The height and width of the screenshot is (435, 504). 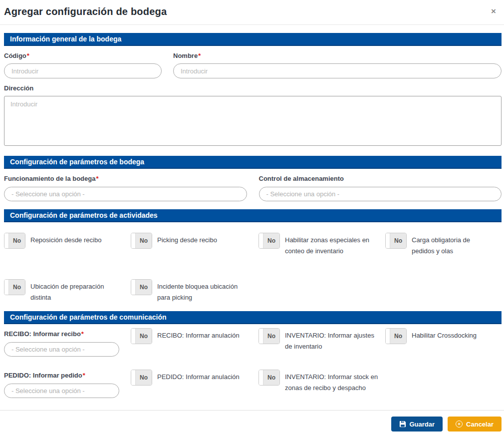 I want to click on toggle-label: Habilitar zonas especiales en conteo de …, so click(x=331, y=245).